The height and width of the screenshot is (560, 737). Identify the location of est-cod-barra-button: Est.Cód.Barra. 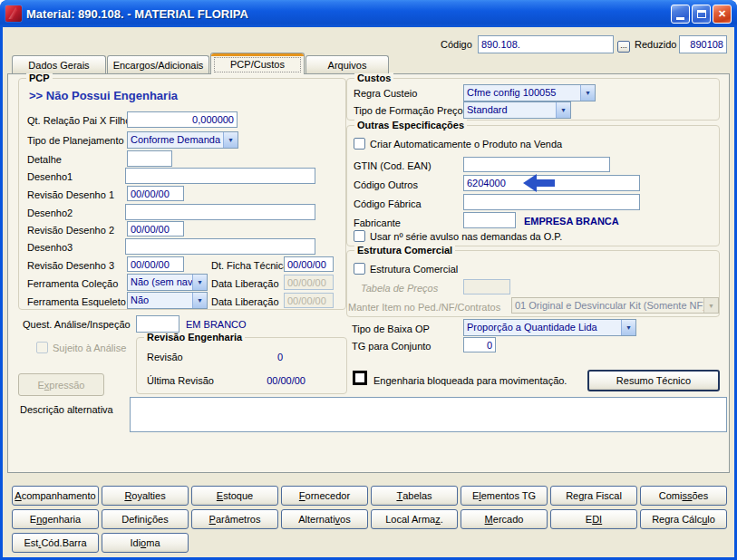
(55, 543).